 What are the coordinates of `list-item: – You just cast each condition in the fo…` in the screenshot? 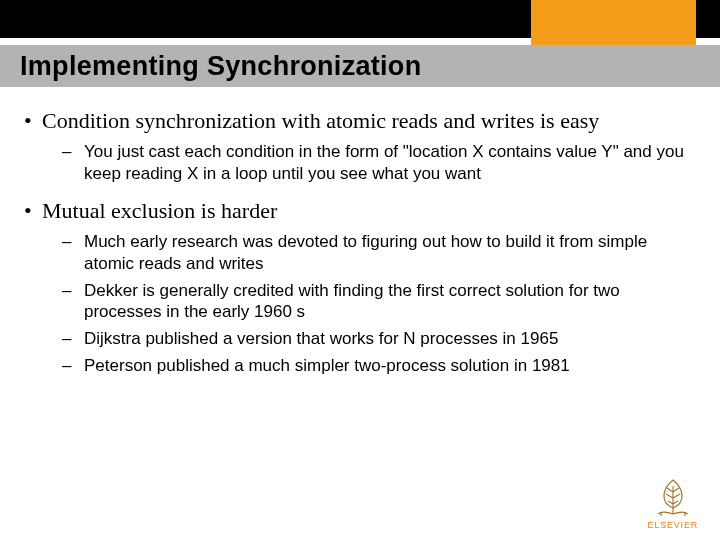 It's located at (381, 163).